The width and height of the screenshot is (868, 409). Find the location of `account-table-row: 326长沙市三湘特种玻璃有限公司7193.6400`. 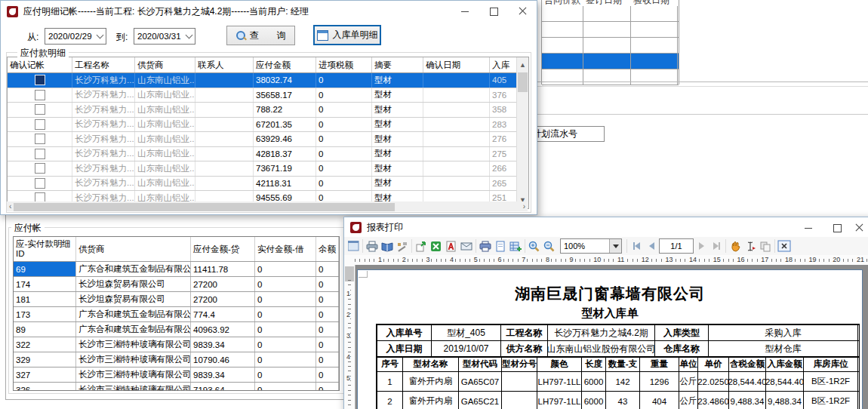

account-table-row: 326长沙市三湘特种玻璃有限公司7193.6400 is located at coordinates (177, 386).